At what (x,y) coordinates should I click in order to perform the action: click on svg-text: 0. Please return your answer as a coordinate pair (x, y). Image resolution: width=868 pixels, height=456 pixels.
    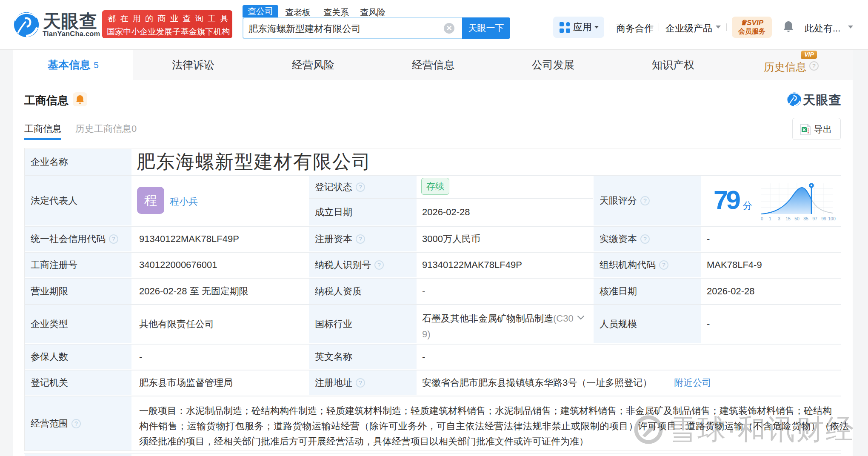
    Looking at the image, I should click on (762, 219).